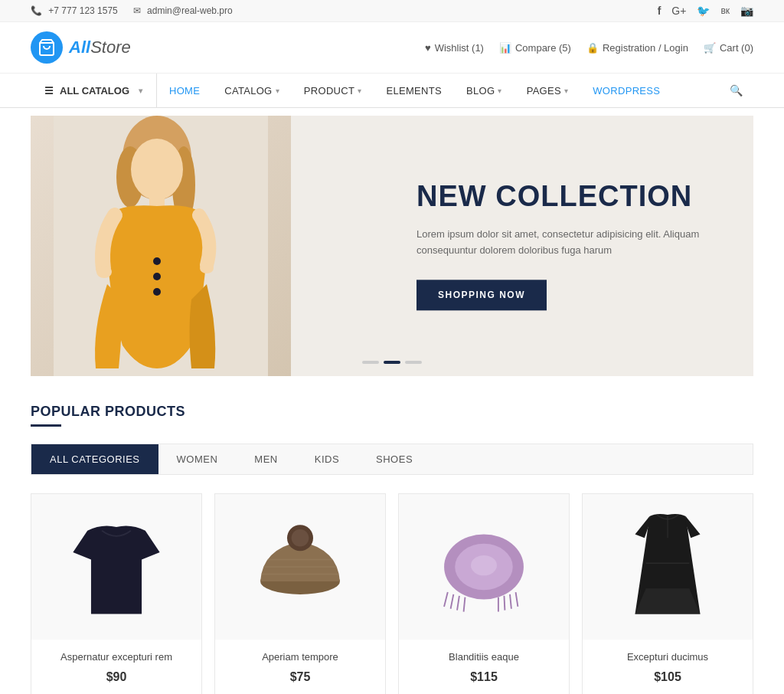 The image size is (784, 694). What do you see at coordinates (252, 90) in the screenshot?
I see `nav-catalog: CATALOG ▾` at bounding box center [252, 90].